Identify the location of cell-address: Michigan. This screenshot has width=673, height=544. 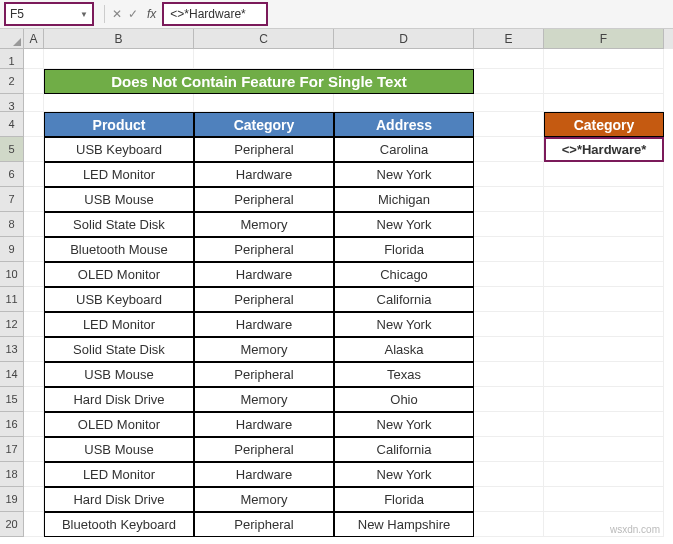
(404, 200).